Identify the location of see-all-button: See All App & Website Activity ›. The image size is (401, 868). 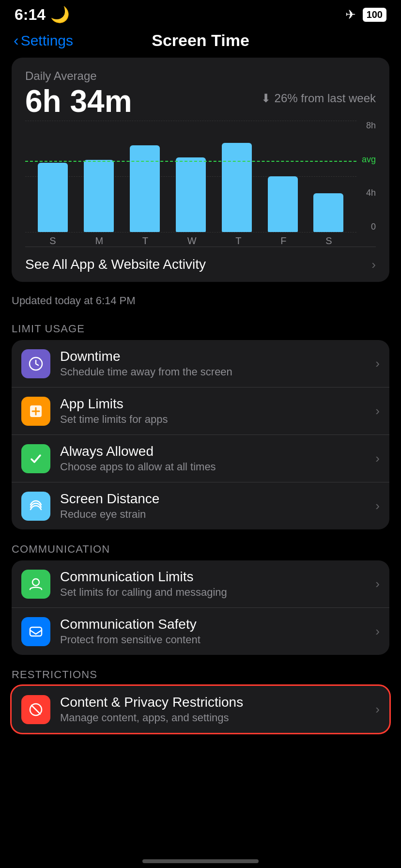
(200, 264).